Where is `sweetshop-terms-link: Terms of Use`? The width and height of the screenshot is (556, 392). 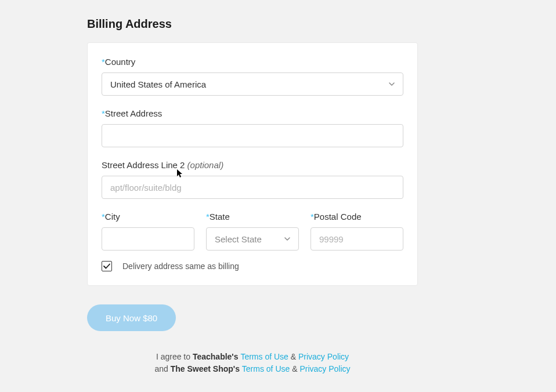 sweetshop-terms-link: Terms of Use is located at coordinates (266, 369).